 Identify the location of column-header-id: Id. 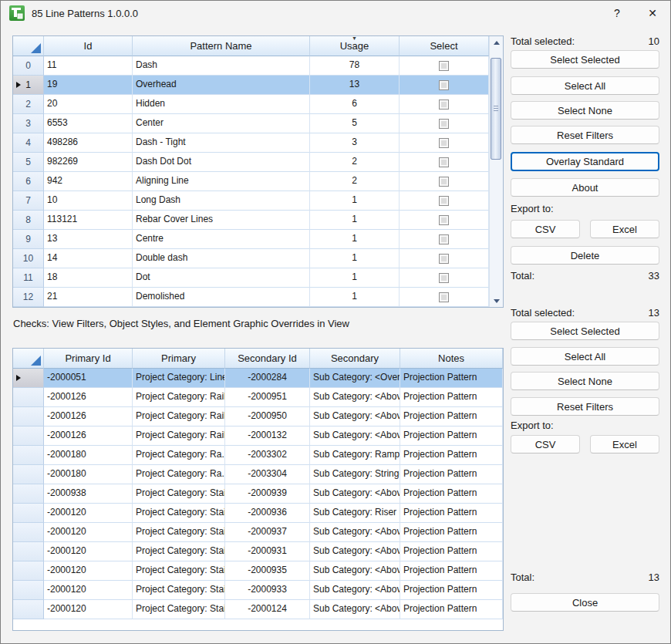
(88, 46).